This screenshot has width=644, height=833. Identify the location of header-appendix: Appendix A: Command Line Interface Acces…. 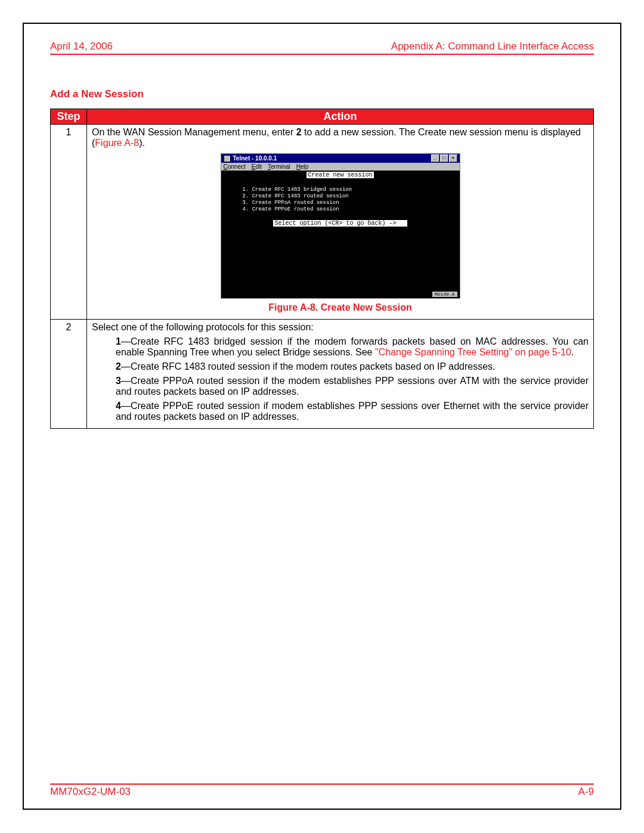
(493, 47).